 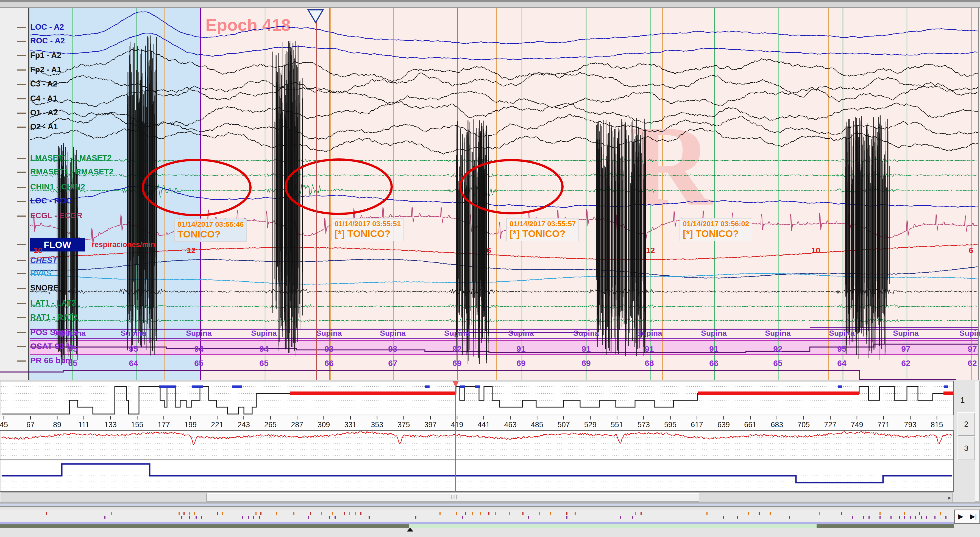 What do you see at coordinates (750, 425) in the screenshot?
I see `axis-tick-label: 661` at bounding box center [750, 425].